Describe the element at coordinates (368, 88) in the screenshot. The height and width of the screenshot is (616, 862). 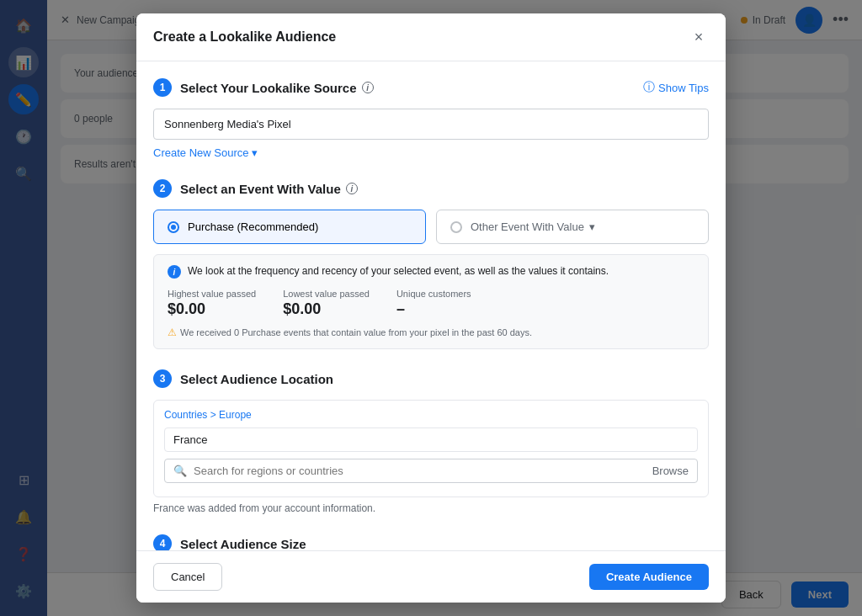
I see `section-1-info-icon: i` at that location.